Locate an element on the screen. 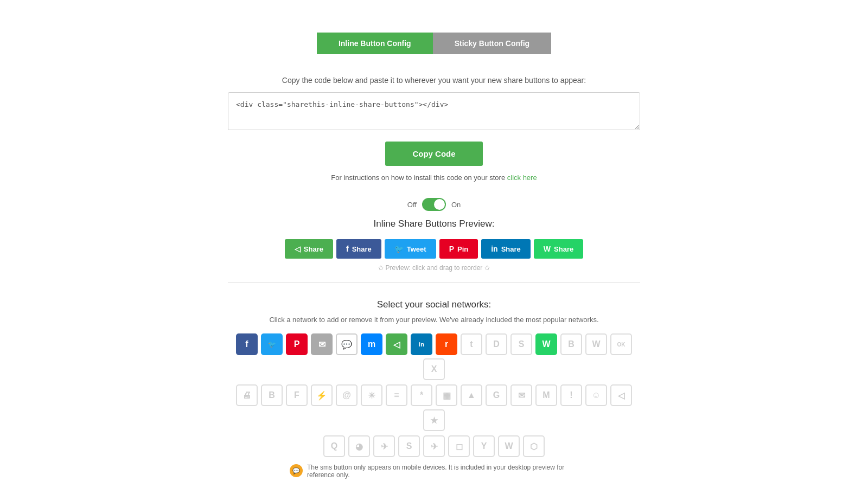 This screenshot has width=868, height=488. facebook-label: Share is located at coordinates (362, 249).